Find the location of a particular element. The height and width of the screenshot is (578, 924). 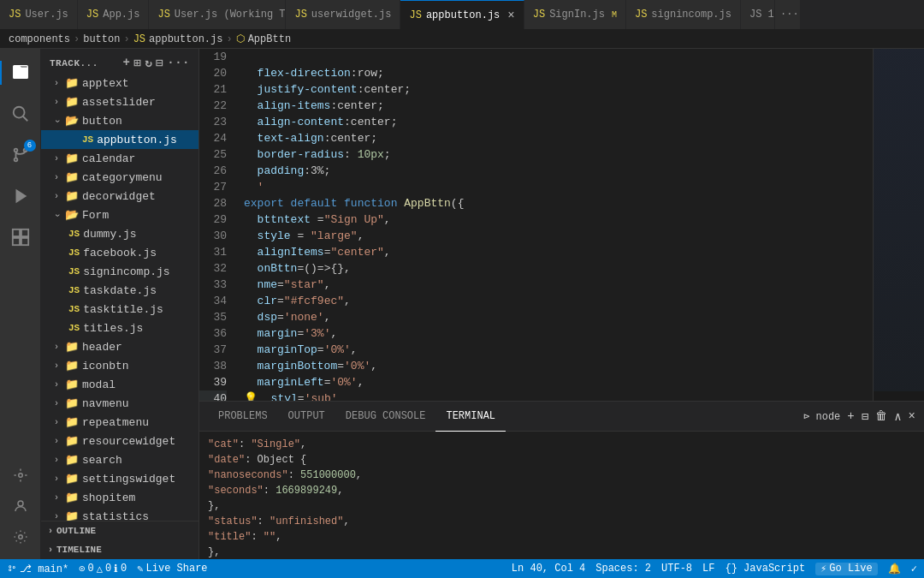

sidebar-item-categorymenu: › 📁 categorymenu is located at coordinates (120, 177).